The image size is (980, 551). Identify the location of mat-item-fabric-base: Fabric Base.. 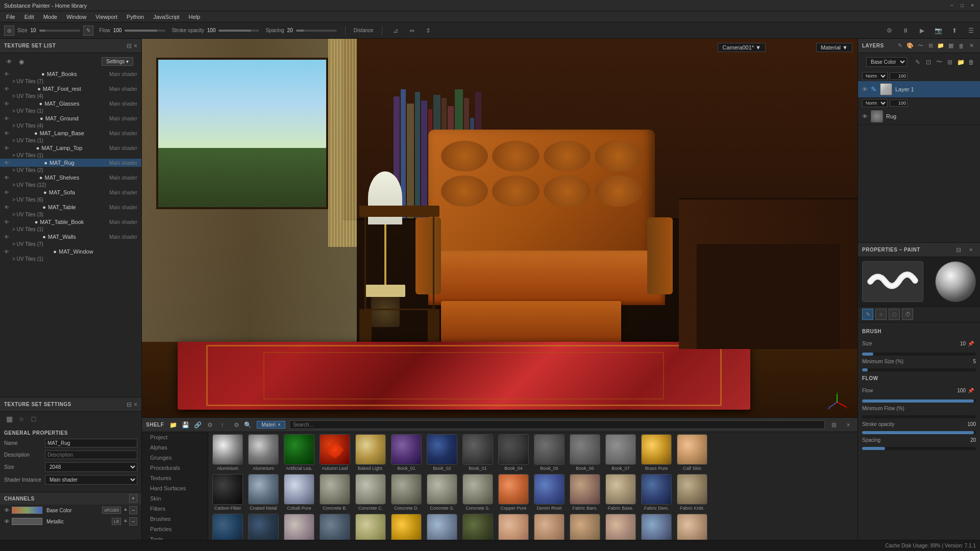
(621, 492).